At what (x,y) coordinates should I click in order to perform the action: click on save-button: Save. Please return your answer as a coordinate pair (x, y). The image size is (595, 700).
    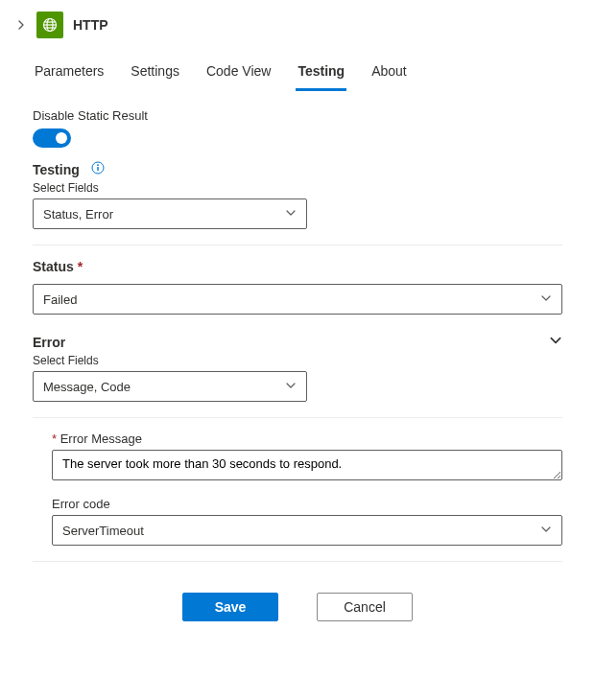
    Looking at the image, I should click on (230, 607).